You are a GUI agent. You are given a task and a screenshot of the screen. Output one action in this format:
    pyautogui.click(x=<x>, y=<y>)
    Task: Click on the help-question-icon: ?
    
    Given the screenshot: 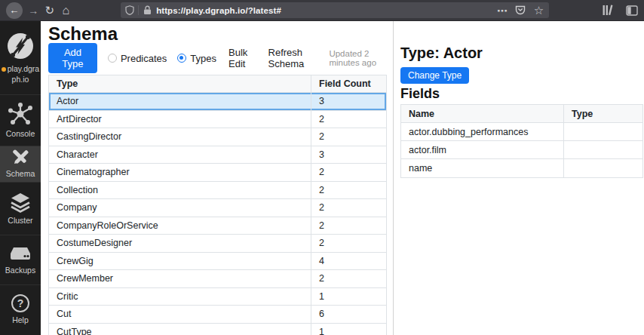 What is the action you would take?
    pyautogui.click(x=20, y=303)
    